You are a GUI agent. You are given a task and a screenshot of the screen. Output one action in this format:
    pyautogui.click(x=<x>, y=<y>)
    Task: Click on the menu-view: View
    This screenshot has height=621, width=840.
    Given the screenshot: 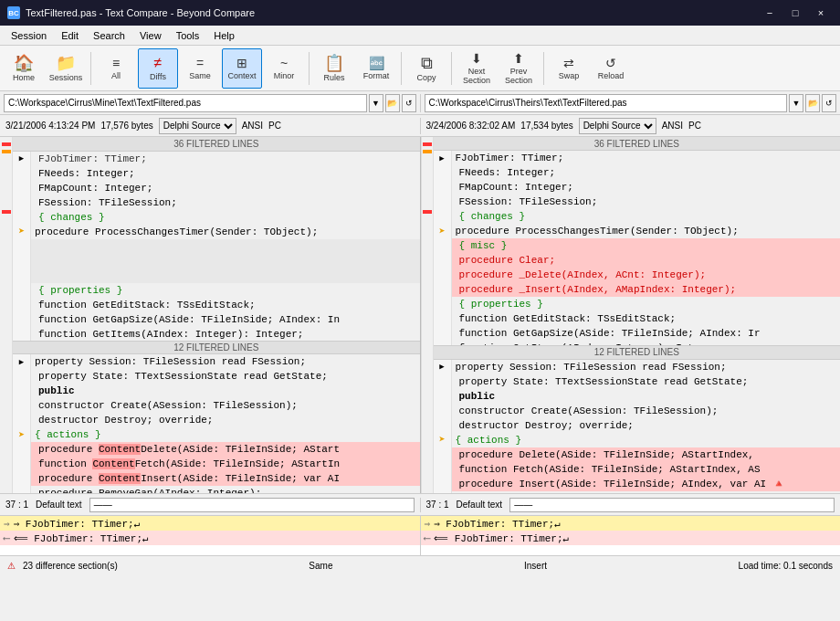 What is the action you would take?
    pyautogui.click(x=151, y=36)
    